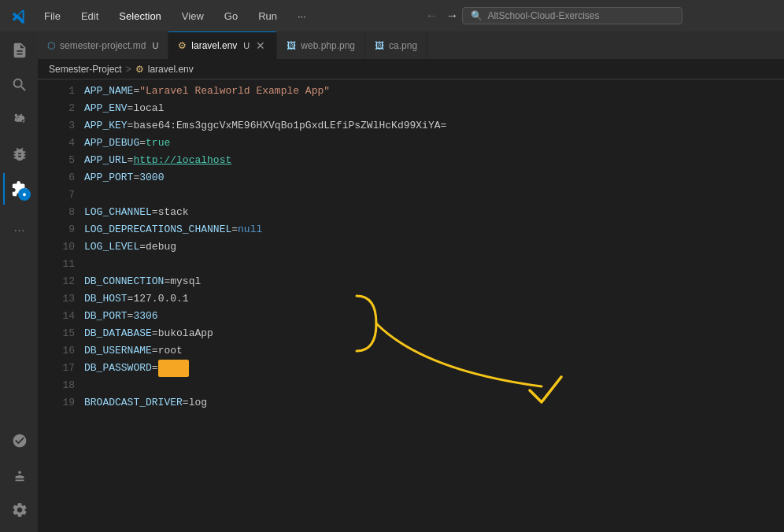 The height and width of the screenshot is (532, 784). I want to click on search-placeholder: AltSchool-Cloud-Exercises, so click(543, 16).